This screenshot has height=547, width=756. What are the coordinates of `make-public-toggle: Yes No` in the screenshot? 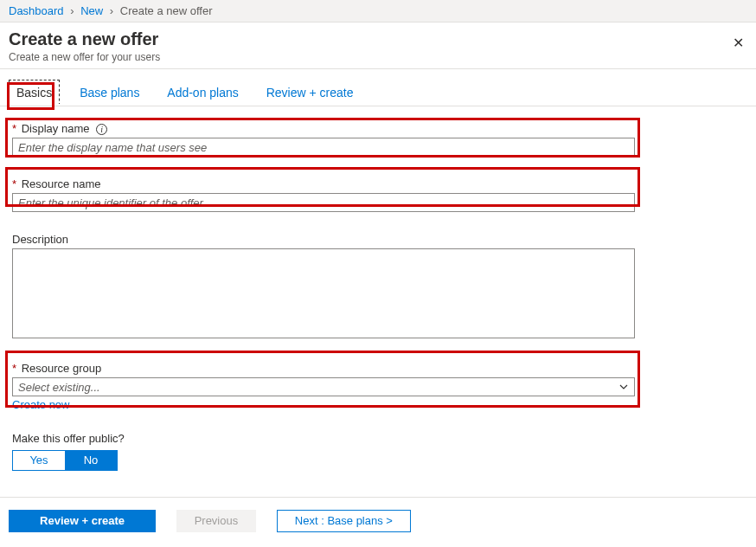 It's located at (65, 460).